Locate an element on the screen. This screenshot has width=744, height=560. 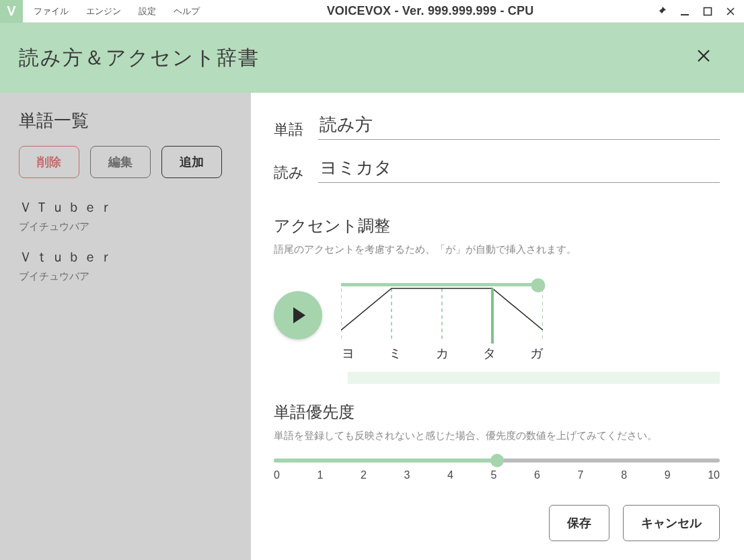
reading-input is located at coordinates (519, 169).